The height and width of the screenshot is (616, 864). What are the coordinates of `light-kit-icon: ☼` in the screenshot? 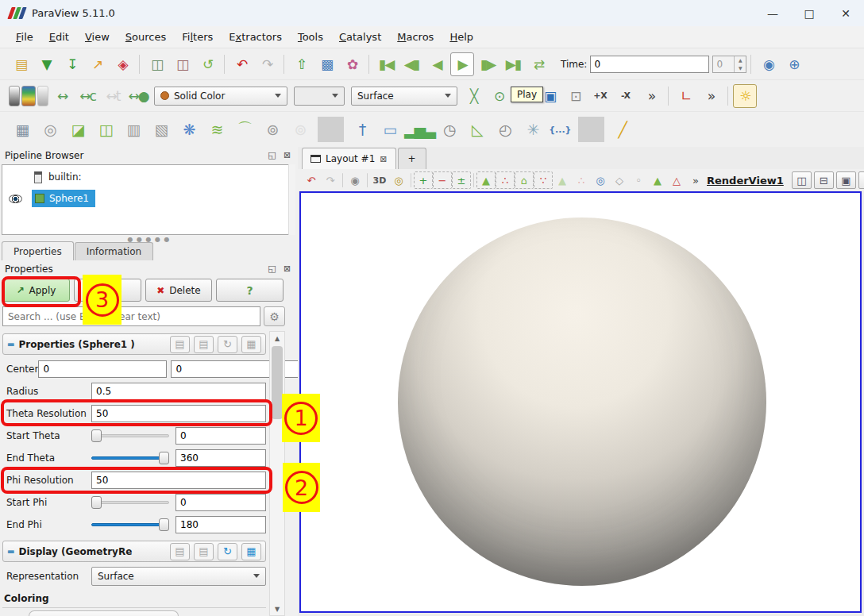 It's located at (745, 96).